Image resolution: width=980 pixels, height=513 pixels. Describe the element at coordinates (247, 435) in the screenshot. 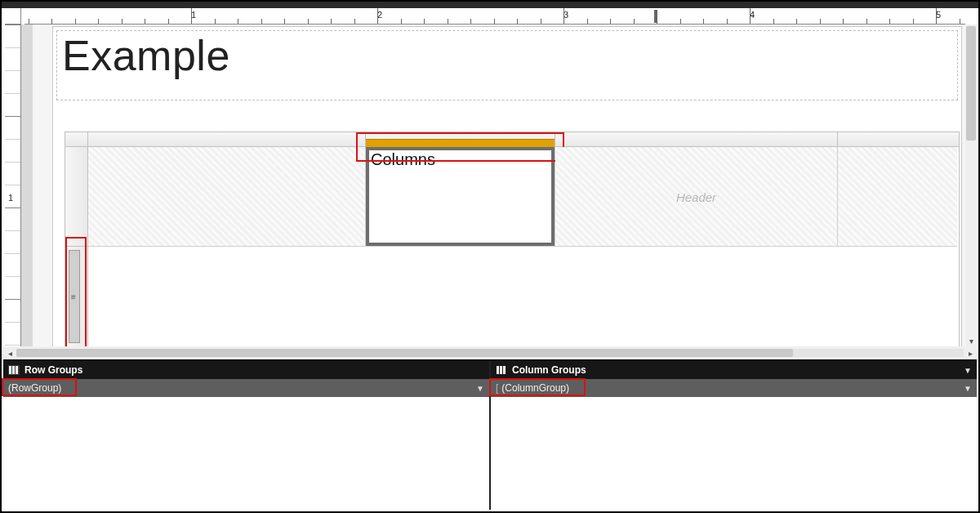

I see `row-groups-panel: Row Groups (RowGroup) ▼` at that location.